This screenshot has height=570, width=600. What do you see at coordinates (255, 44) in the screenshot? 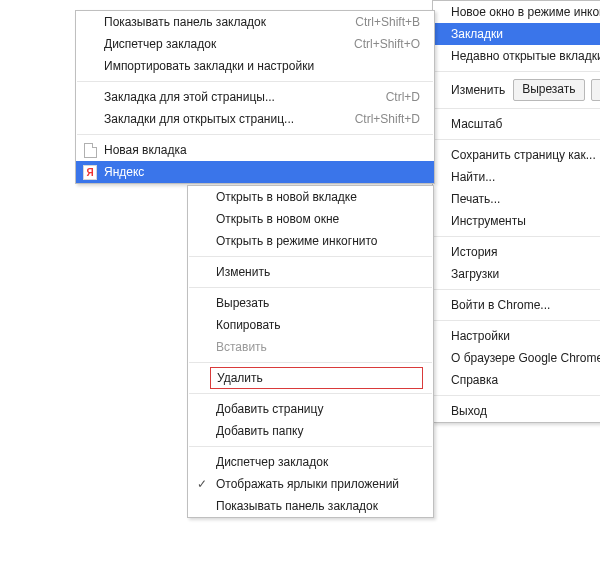
I see `menu-item-manager: Диспетчер закладок Ctrl+Shift+O` at bounding box center [255, 44].